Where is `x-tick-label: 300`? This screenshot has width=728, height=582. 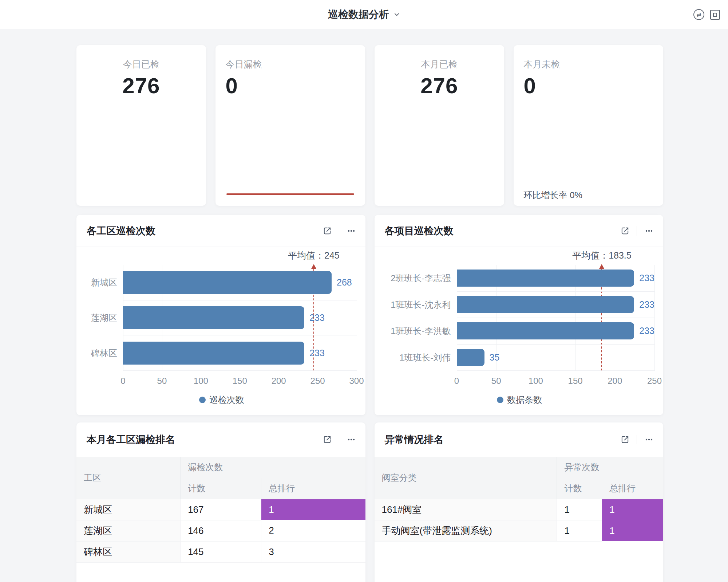 x-tick-label: 300 is located at coordinates (356, 381).